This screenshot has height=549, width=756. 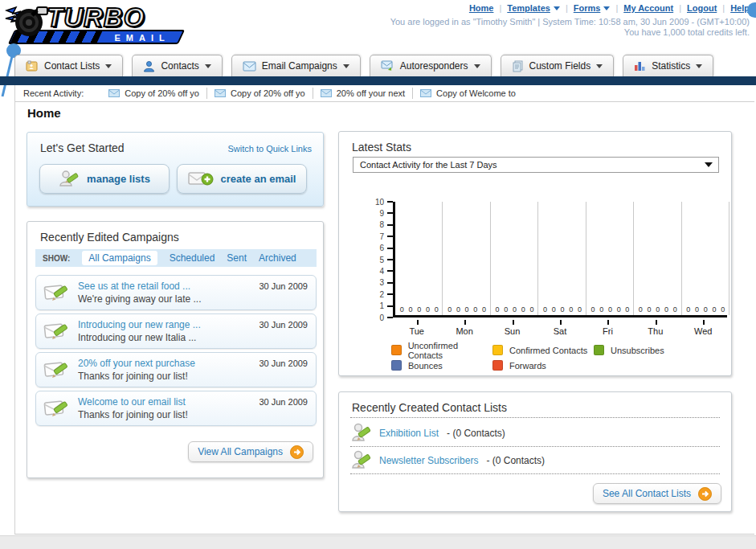 What do you see at coordinates (429, 433) in the screenshot?
I see `contact-list-row: Exhibition List - (0 Contacts)` at bounding box center [429, 433].